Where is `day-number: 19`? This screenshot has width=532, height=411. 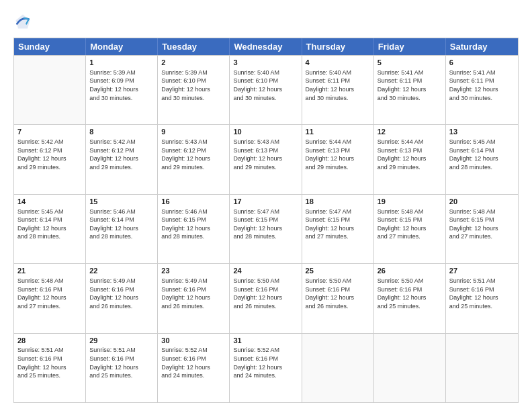
day-number: 19 is located at coordinates (410, 201).